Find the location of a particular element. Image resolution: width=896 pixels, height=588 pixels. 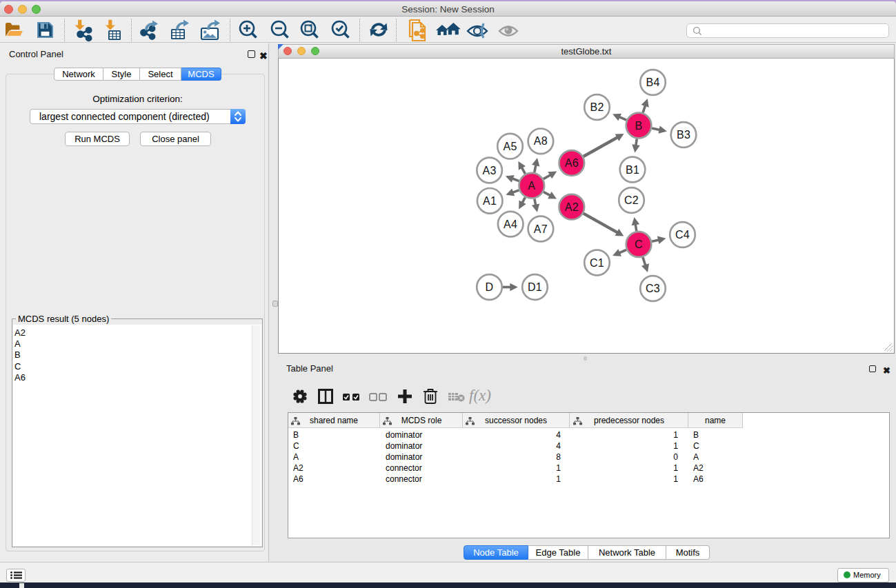

svg-text: B4 is located at coordinates (653, 83).